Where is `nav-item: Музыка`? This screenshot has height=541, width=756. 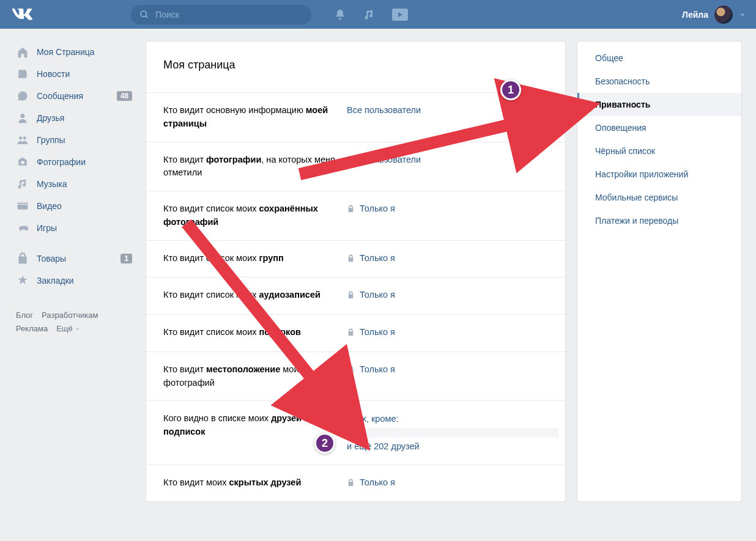 nav-item: Музыка is located at coordinates (73, 184).